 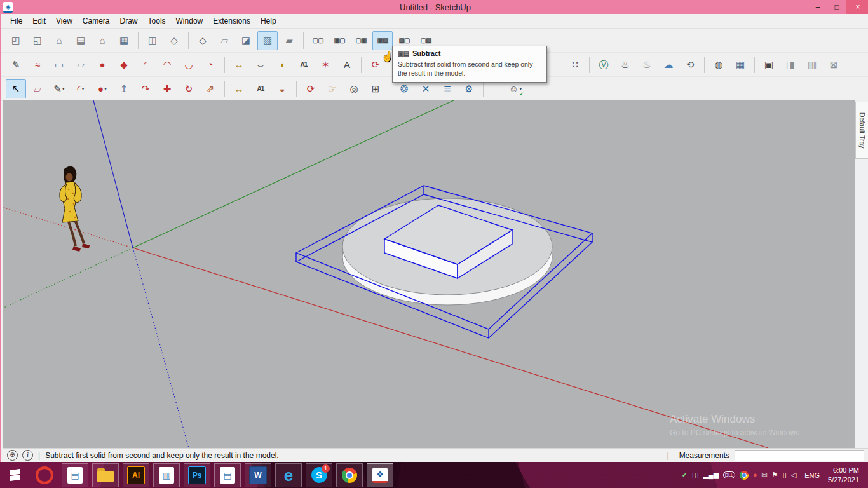 What do you see at coordinates (744, 475) in the screenshot?
I see `tray-chrome-icon` at bounding box center [744, 475].